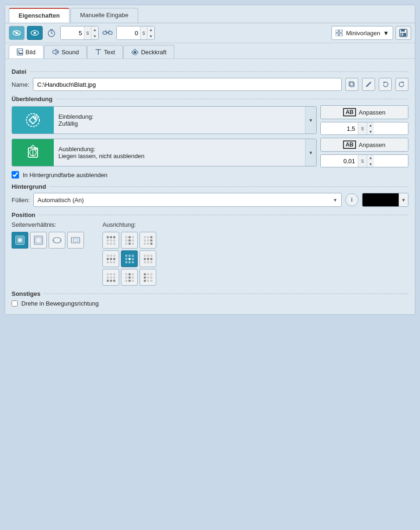 The height and width of the screenshot is (530, 420). I want to click on copy-btn, so click(352, 84).